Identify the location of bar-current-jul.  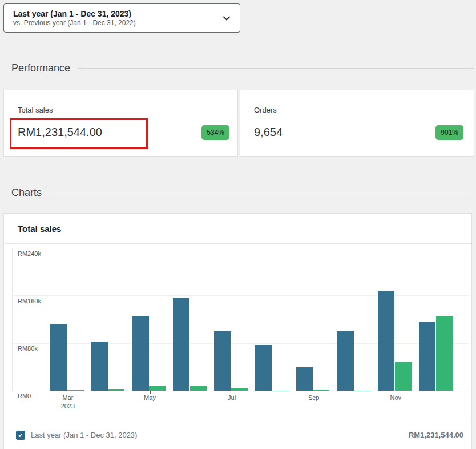
(223, 361).